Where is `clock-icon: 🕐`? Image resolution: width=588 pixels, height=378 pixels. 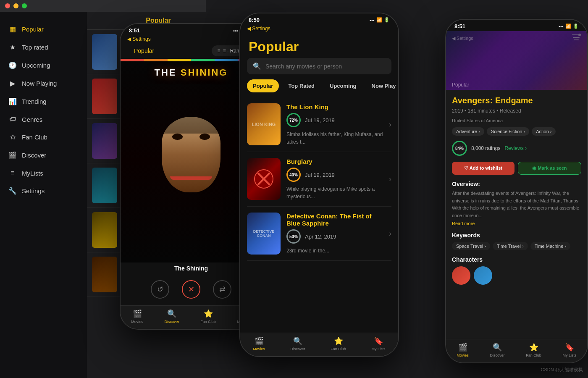
clock-icon: 🕐 is located at coordinates (13, 66).